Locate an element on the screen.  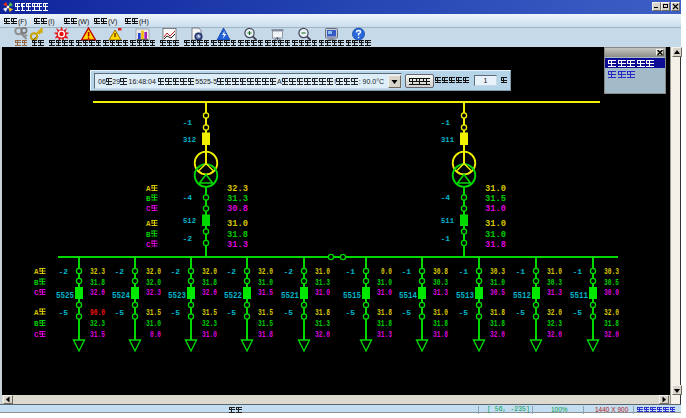
svg-text: 5523 is located at coordinates (177, 296).